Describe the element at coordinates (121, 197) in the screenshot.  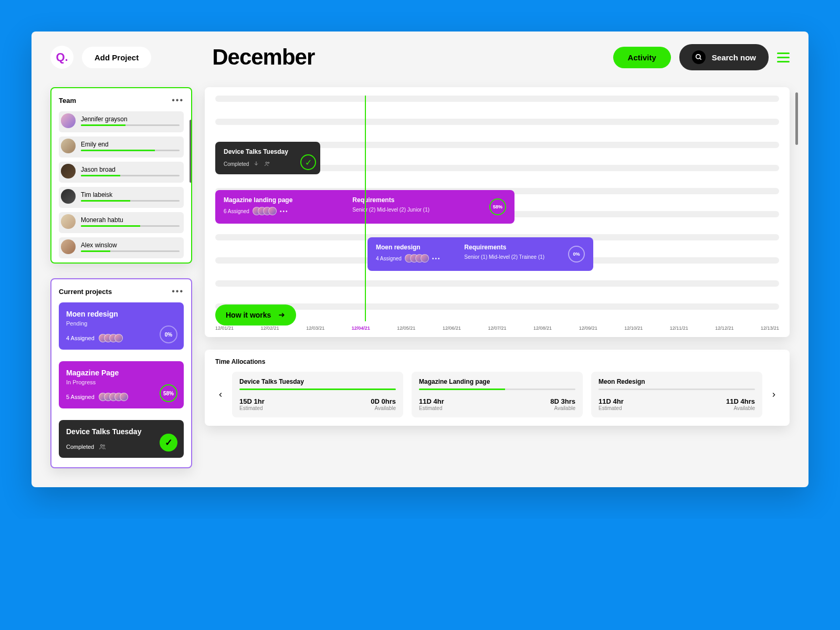
I see `team-member: Tim labeisk` at that location.